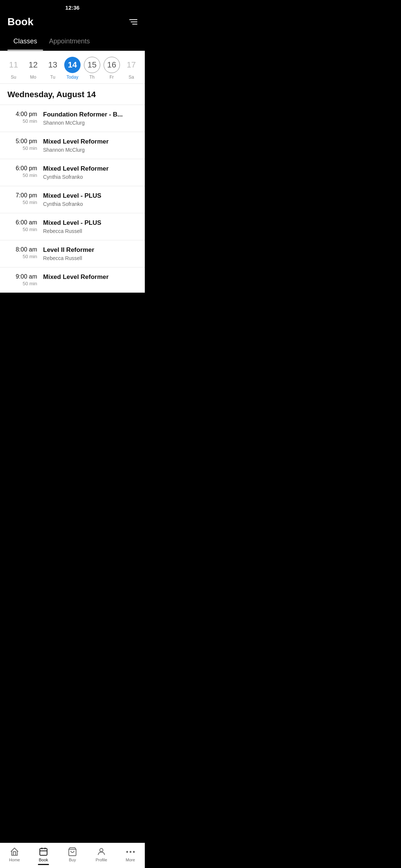 This screenshot has height=868, width=401. I want to click on class-time-4: 6:00 am 50 min, so click(22, 226).